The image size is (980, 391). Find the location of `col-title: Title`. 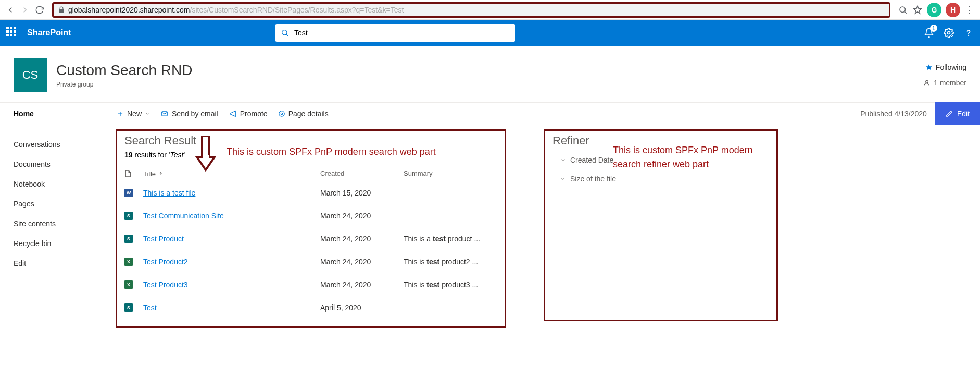

col-title: Title is located at coordinates (232, 174).